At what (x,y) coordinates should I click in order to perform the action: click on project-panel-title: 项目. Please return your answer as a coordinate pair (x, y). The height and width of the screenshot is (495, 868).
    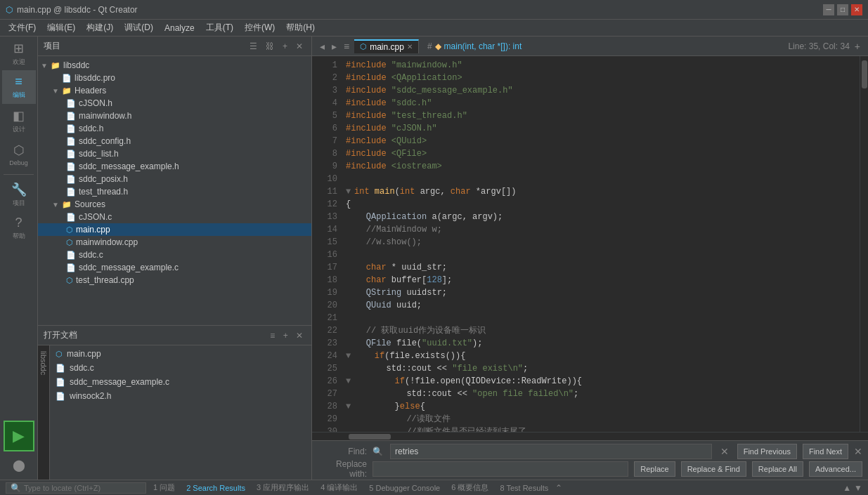
    Looking at the image, I should click on (145, 46).